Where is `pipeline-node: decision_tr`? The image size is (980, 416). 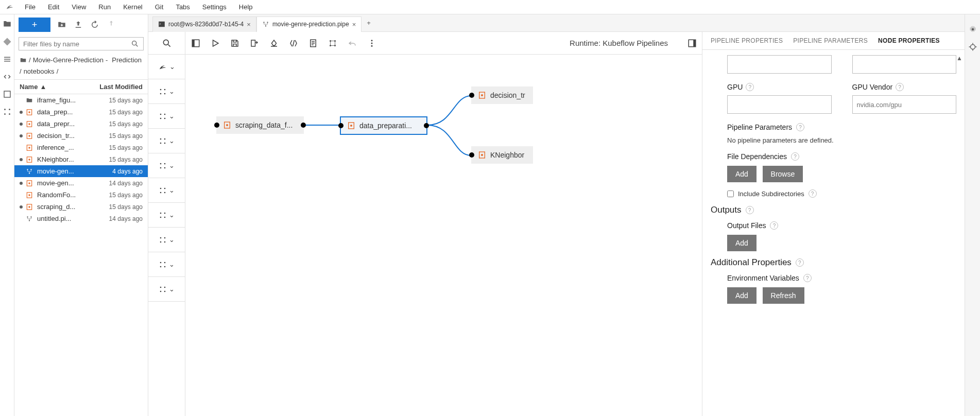 pipeline-node: decision_tr is located at coordinates (502, 95).